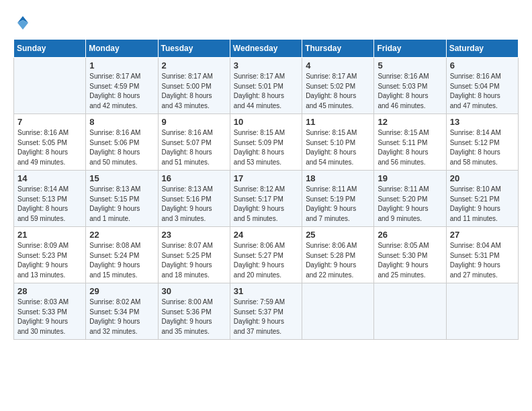 The image size is (532, 411). I want to click on calendar-cell: 19Sunrise: 8:11 AM Sunset: 5:20 PM Dayli…, so click(410, 199).